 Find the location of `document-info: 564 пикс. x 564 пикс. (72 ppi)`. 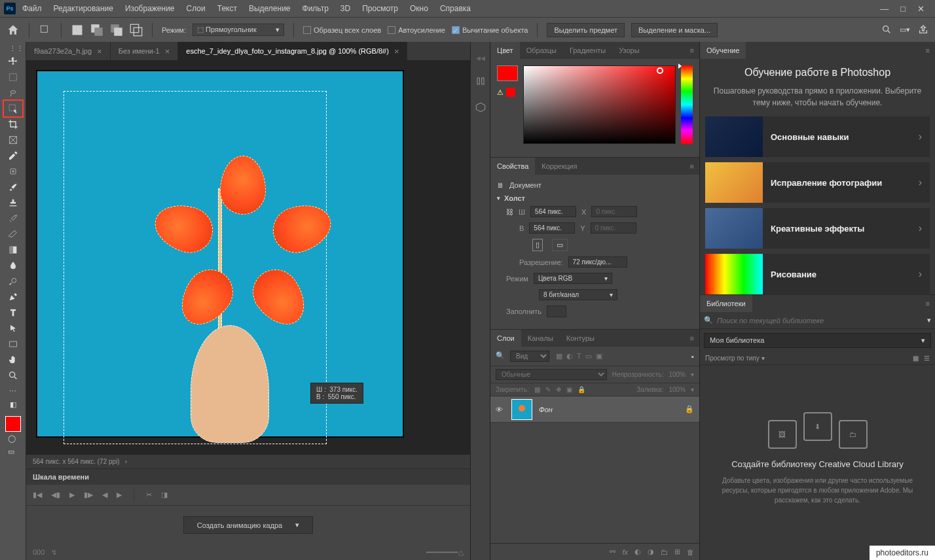

document-info: 564 пикс. x 564 пикс. (72 ppi) is located at coordinates (76, 462).